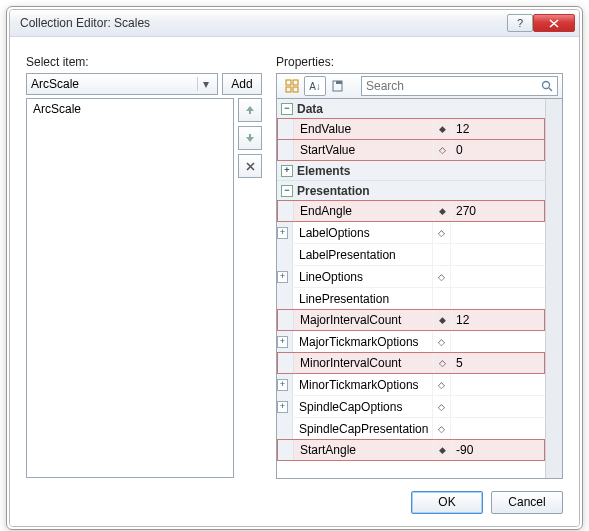  Describe the element at coordinates (364, 129) in the screenshot. I see `property-name: EndValue` at that location.